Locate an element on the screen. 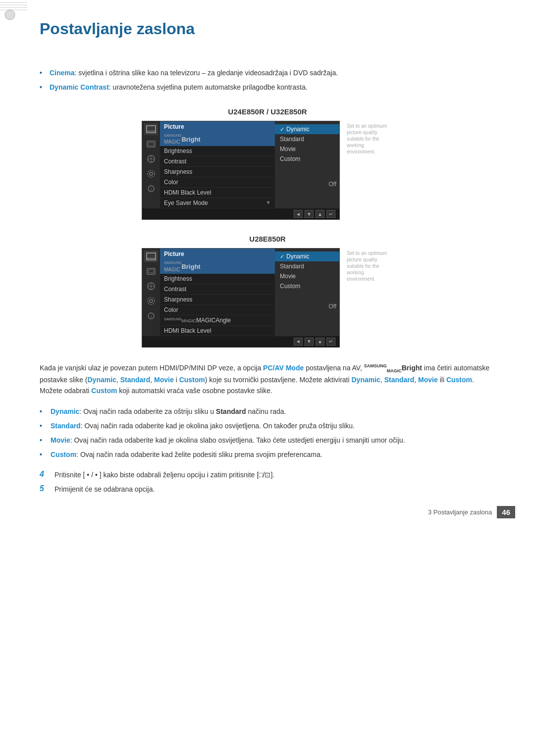 The image size is (535, 756). section-title-2: U28E850R is located at coordinates (268, 239).